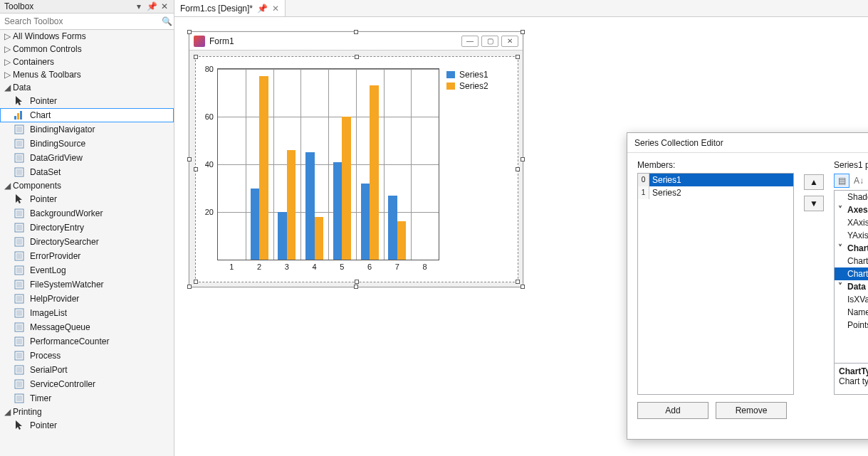  What do you see at coordinates (852, 197) in the screenshot?
I see `property-row: ShadowOffset0` at bounding box center [852, 197].